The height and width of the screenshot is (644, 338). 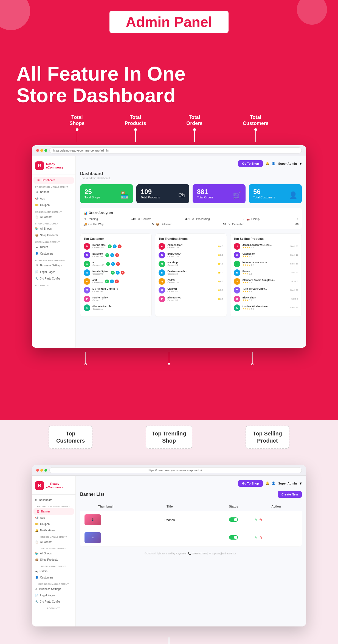 What do you see at coordinates (261, 538) in the screenshot?
I see `row2-del-btn: 🗑` at bounding box center [261, 538].